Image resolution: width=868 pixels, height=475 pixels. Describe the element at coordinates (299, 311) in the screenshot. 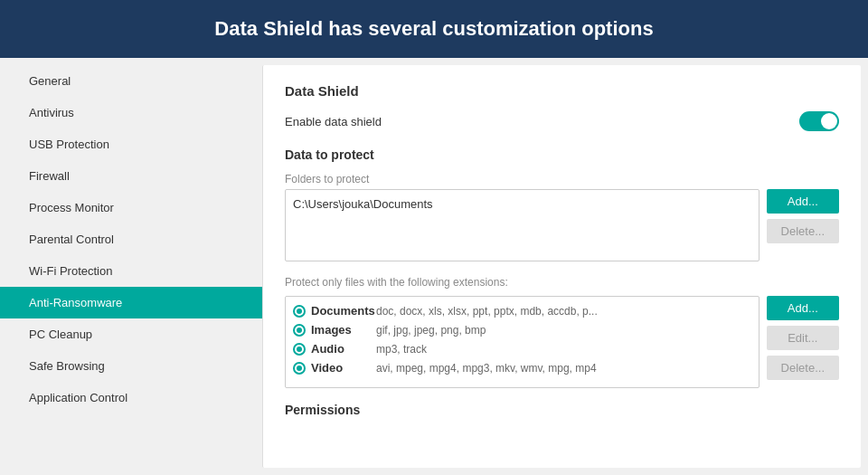

I see `radio-documents` at that location.